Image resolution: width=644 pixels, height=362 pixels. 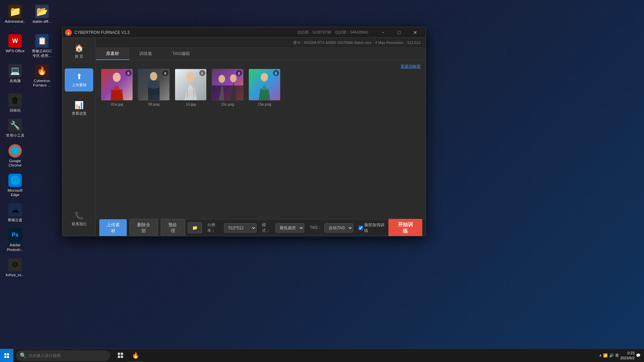 I want to click on taskbar: 🔍 🔥 ∧ 📶 🔊 英 0:23 2023/, so click(x=322, y=355).